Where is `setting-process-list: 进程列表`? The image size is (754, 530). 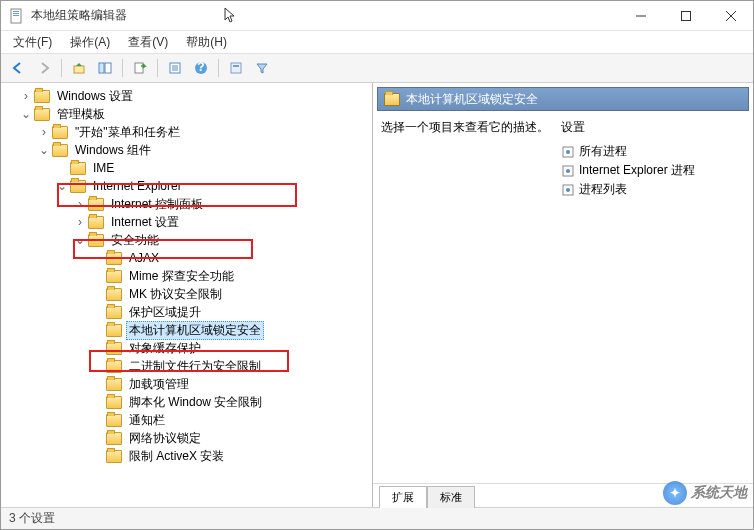
setting-process-list: 进程列表 is located at coordinates (653, 190).